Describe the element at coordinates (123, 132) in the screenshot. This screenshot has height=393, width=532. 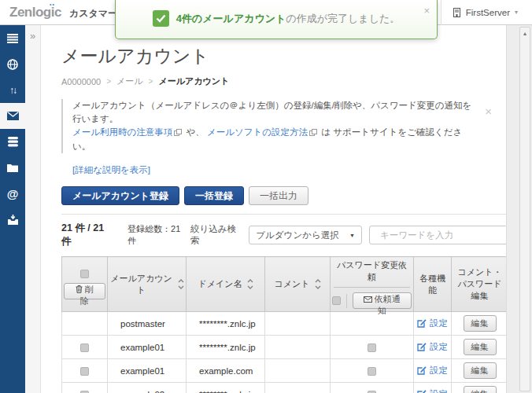
I see `mail-notes-link: メール利用時の注意事項` at that location.